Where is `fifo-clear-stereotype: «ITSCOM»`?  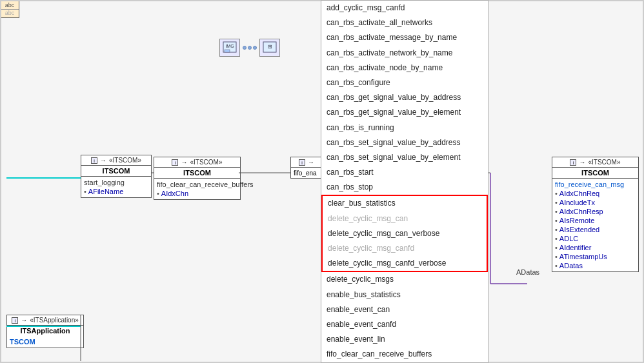
fifo-clear-stereotype: «ITSCOM» is located at coordinates (206, 162).